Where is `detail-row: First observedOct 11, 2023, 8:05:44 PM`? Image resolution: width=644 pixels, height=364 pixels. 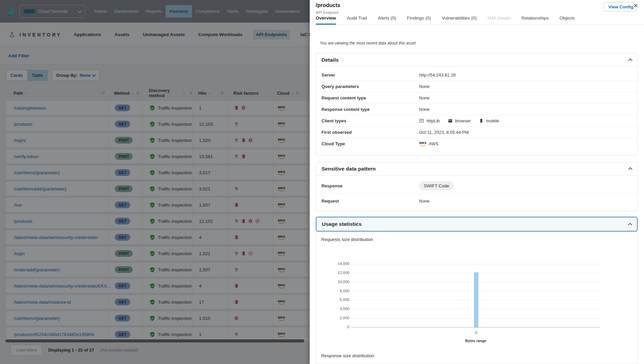
detail-row: First observedOct 11, 2023, 8:05:44 PM is located at coordinates (477, 132).